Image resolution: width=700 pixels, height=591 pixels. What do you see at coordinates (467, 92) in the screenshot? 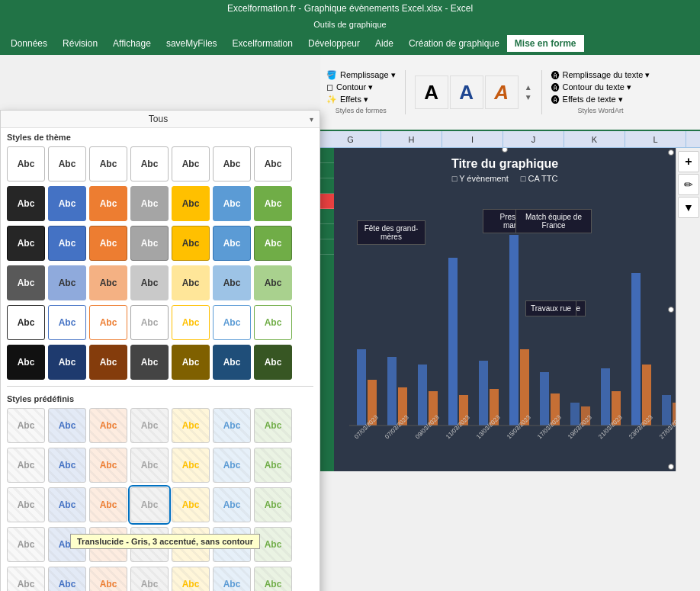
I see `wordart-style2: A` at bounding box center [467, 92].